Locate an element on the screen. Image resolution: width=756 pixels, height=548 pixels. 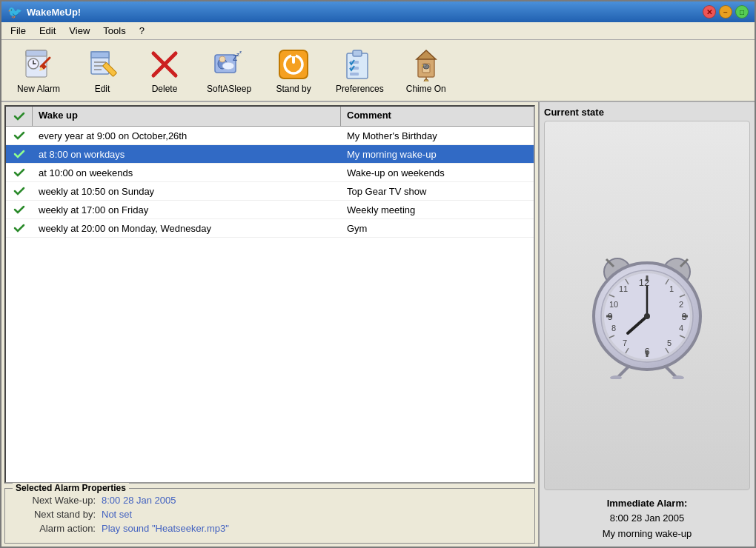
softasleep-label: SoftASleep is located at coordinates (229, 89).